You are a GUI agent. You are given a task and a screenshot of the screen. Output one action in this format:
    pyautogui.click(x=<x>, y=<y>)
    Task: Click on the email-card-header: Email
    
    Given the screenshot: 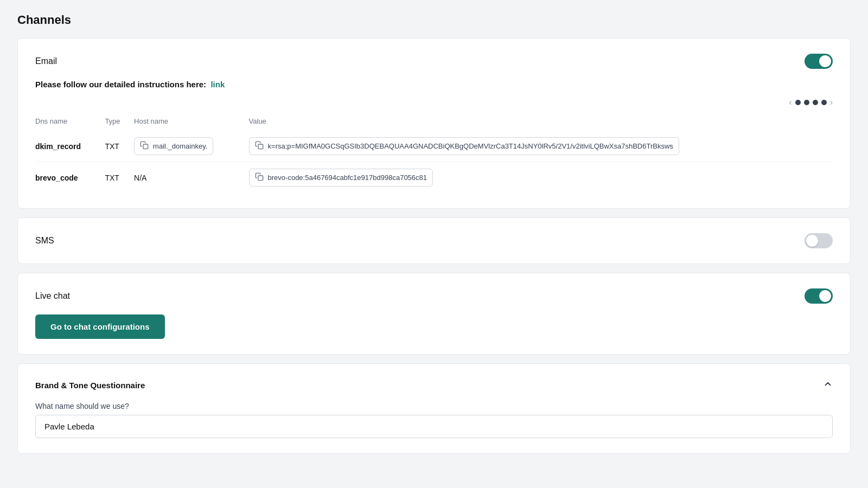 What is the action you would take?
    pyautogui.click(x=434, y=61)
    